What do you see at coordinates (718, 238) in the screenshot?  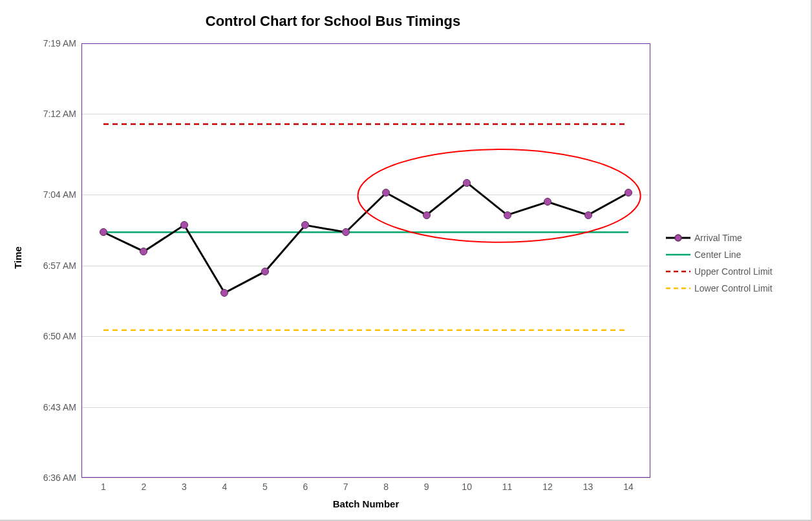 I see `legend-label: Arrival Time` at bounding box center [718, 238].